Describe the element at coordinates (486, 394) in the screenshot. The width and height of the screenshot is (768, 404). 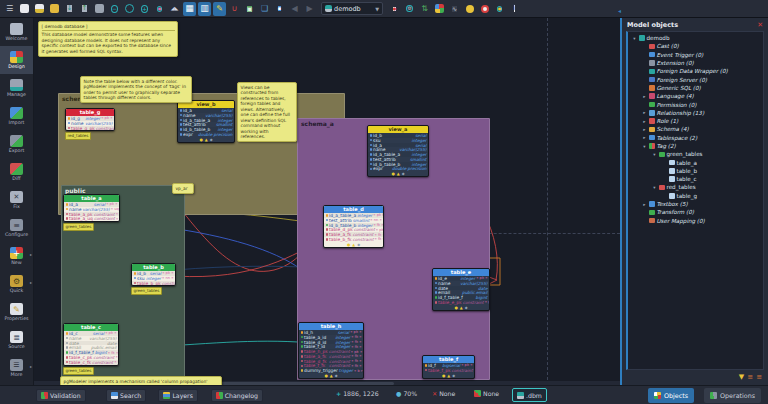
I see `layer-indicator: None` at that location.